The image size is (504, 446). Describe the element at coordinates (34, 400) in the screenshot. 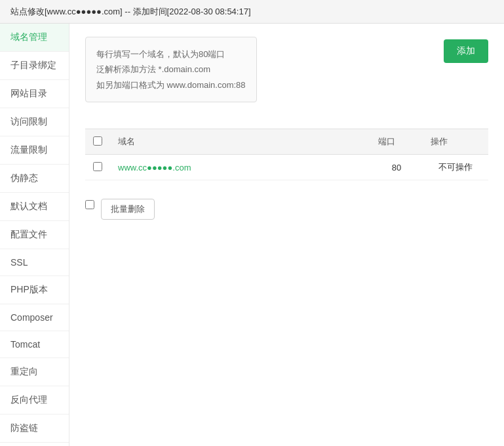

I see `sidebar-item-reverse-proxy: 反向代理` at that location.